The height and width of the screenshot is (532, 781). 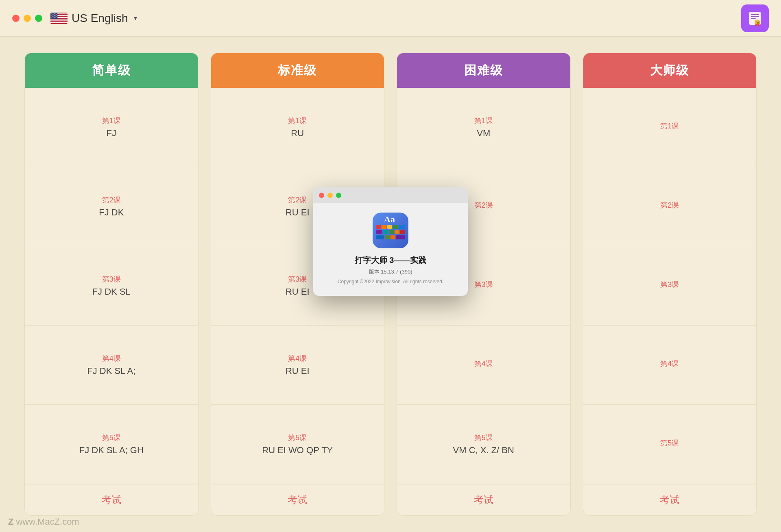 What do you see at coordinates (111, 206) in the screenshot?
I see `lesson-item: 第2课FJ DK` at bounding box center [111, 206].